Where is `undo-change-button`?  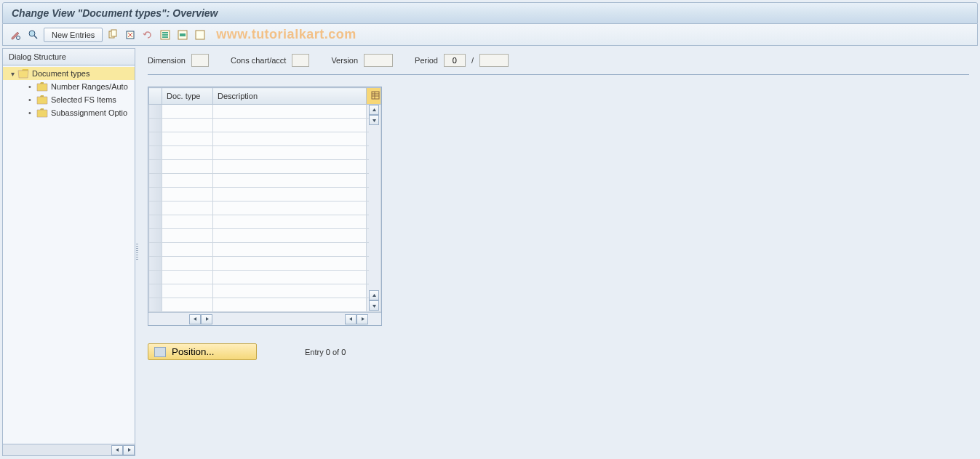
undo-change-button is located at coordinates (148, 35).